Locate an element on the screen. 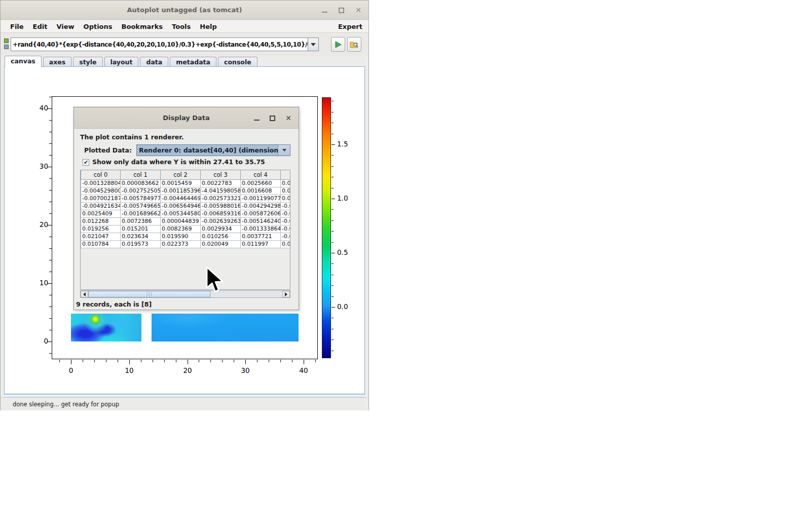 This screenshot has width=811, height=532. table-cell: 0.0072386 is located at coordinates (141, 221).